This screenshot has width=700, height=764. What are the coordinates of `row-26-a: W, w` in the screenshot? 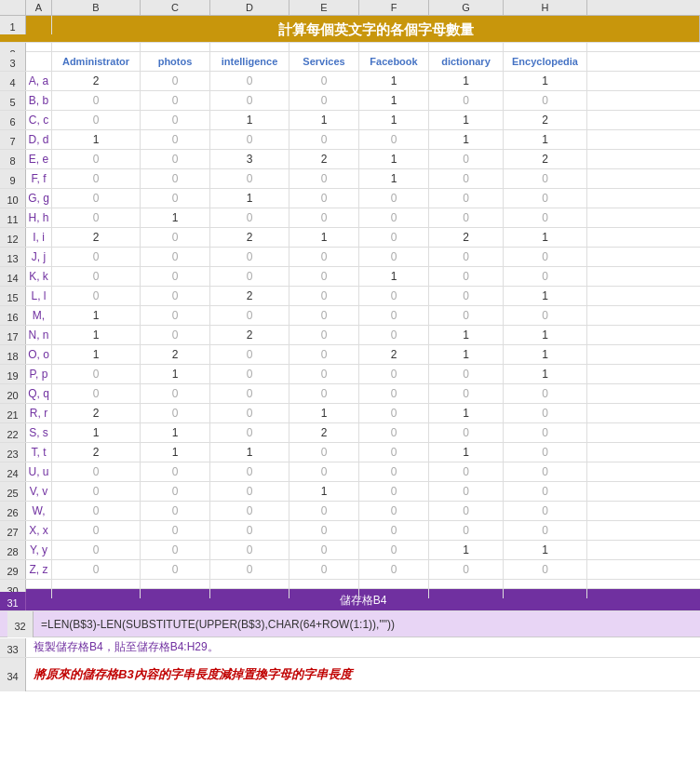 It's located at (39, 511).